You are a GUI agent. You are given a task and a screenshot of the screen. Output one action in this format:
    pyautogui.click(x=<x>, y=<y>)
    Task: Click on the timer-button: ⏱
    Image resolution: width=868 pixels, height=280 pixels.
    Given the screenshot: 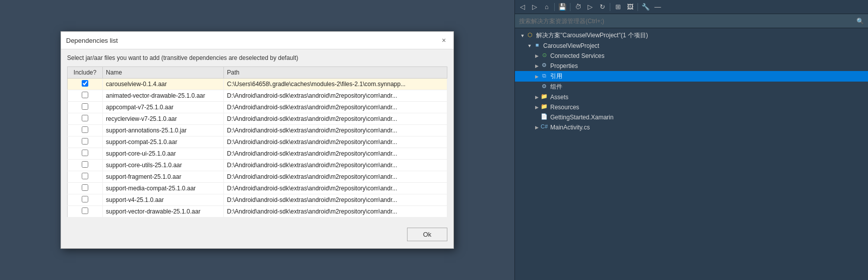 What is the action you would take?
    pyautogui.click(x=578, y=7)
    